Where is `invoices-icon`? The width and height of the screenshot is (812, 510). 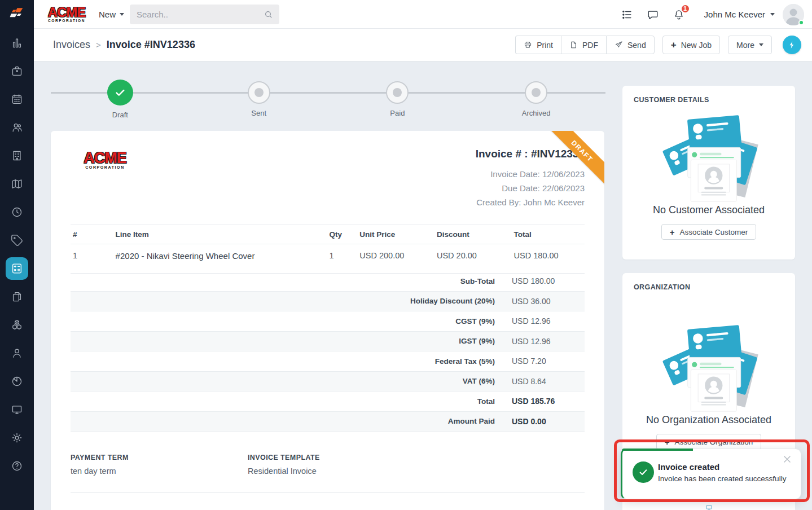 invoices-icon is located at coordinates (17, 269).